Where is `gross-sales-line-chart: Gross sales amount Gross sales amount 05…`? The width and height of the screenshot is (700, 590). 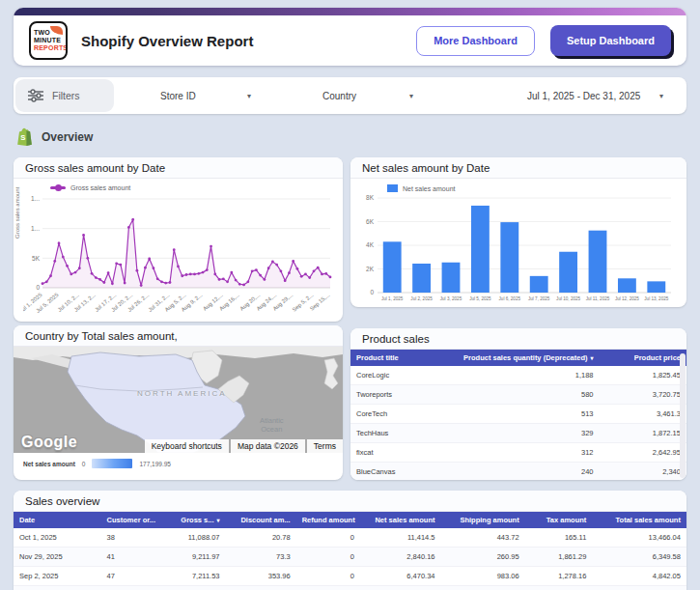
gross-sales-line-chart: Gross sales amount Gross sales amount 05… is located at coordinates (178, 253).